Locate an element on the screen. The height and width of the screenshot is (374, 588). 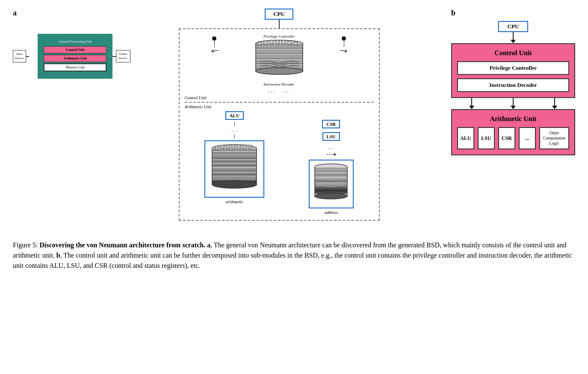
caption-b-label: b is located at coordinates (58, 255).